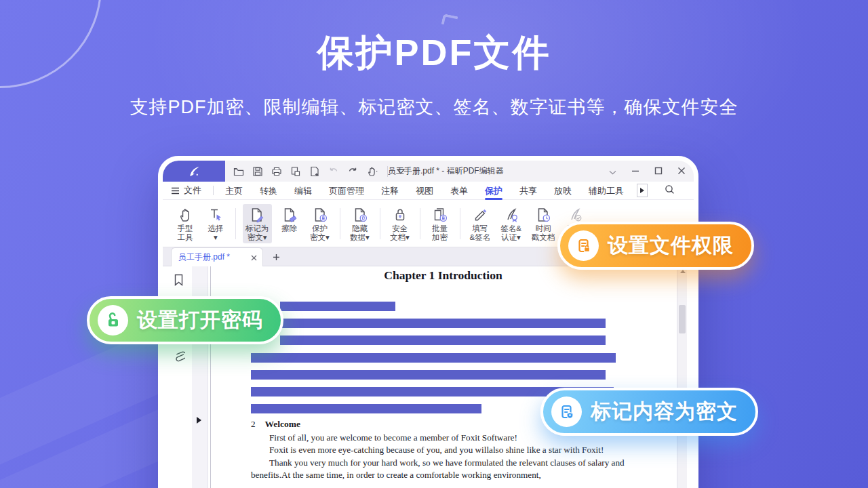 Image resolution: width=868 pixels, height=488 pixels. Describe the element at coordinates (194, 171) in the screenshot. I see `quill-icon` at that location.